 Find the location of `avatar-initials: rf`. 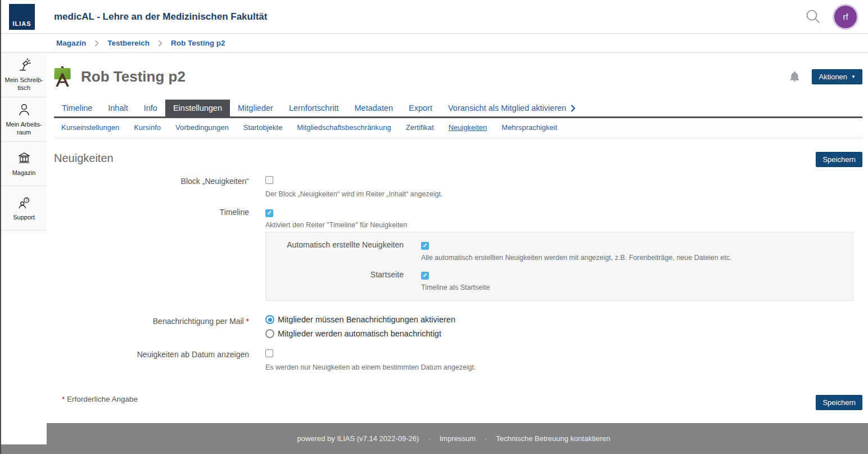

avatar-initials: rf is located at coordinates (846, 17).